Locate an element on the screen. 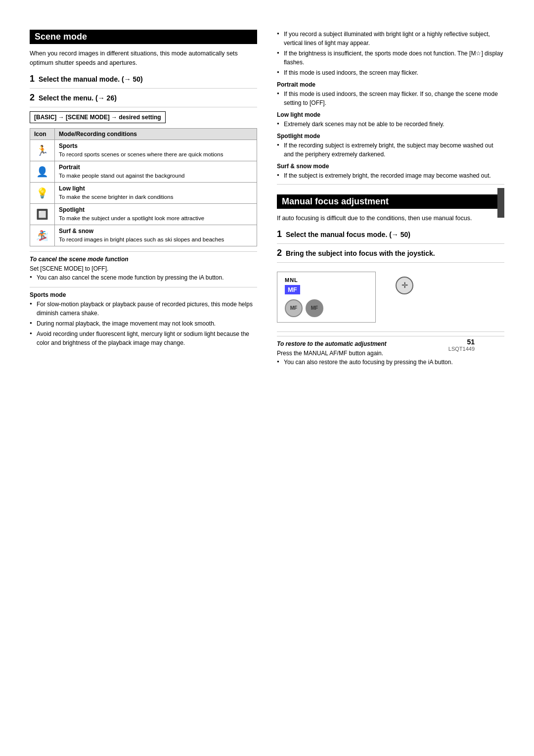 This screenshot has height=756, width=534. surf-icon-cell: 🏂 is located at coordinates (43, 236).